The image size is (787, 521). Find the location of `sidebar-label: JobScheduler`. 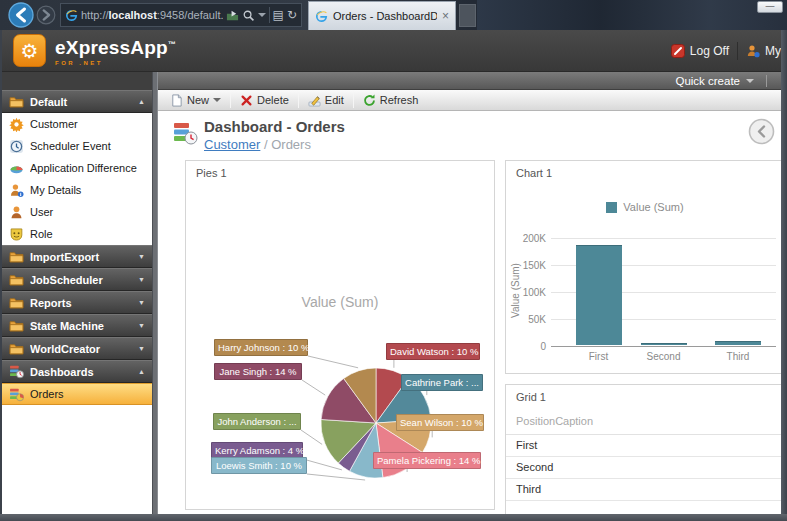

sidebar-label: JobScheduler is located at coordinates (81, 280).